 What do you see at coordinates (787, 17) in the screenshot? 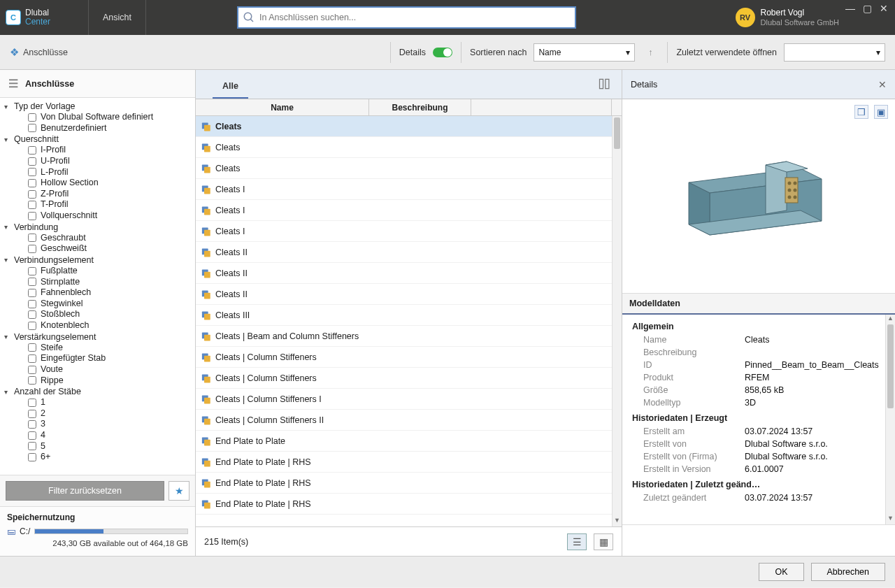
I see `user-block: RV Robert Vogl Dlubal Software GmbH` at bounding box center [787, 17].